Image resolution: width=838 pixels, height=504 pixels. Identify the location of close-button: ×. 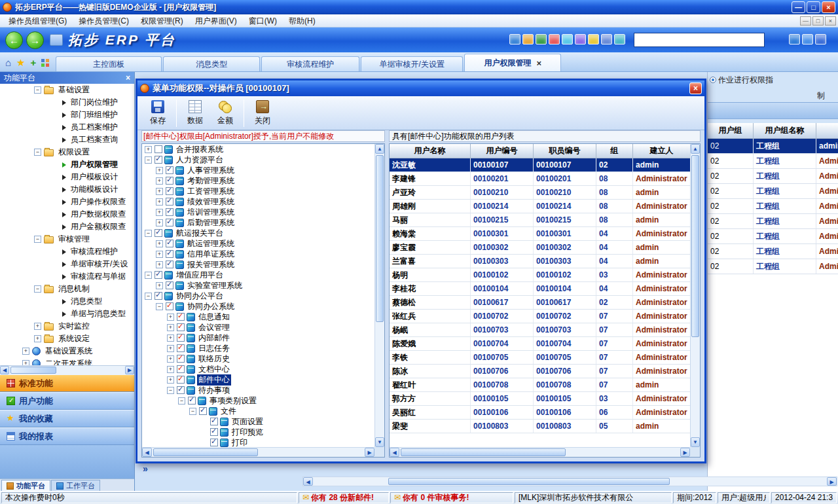
(829, 7).